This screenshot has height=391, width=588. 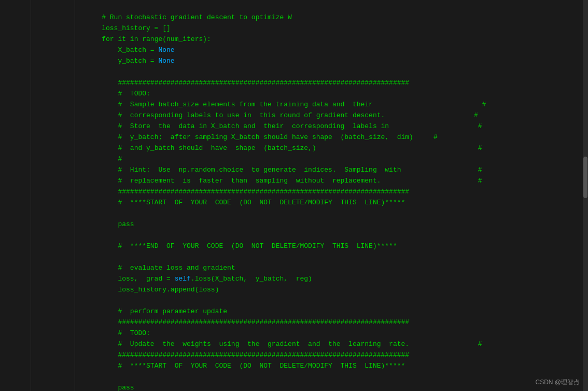 I want to click on code-line: X_batch = None, so click(x=334, y=50).